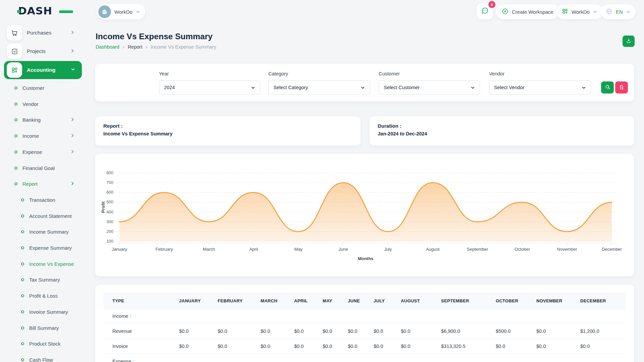 The width and height of the screenshot is (644, 362). Describe the element at coordinates (42, 216) in the screenshot. I see `sidebar-item-account-statement: Account Statement` at that location.